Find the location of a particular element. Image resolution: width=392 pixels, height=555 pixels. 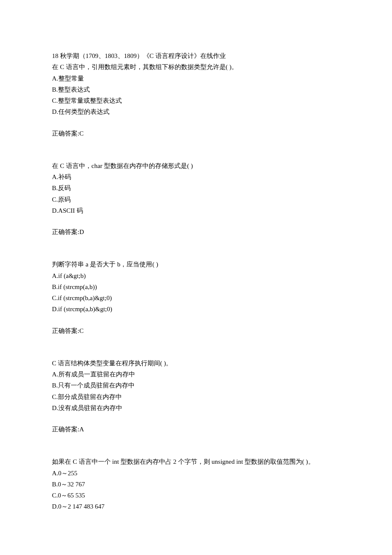

question-option: A.所有成员一直驻留在内存中 is located at coordinates (196, 374).